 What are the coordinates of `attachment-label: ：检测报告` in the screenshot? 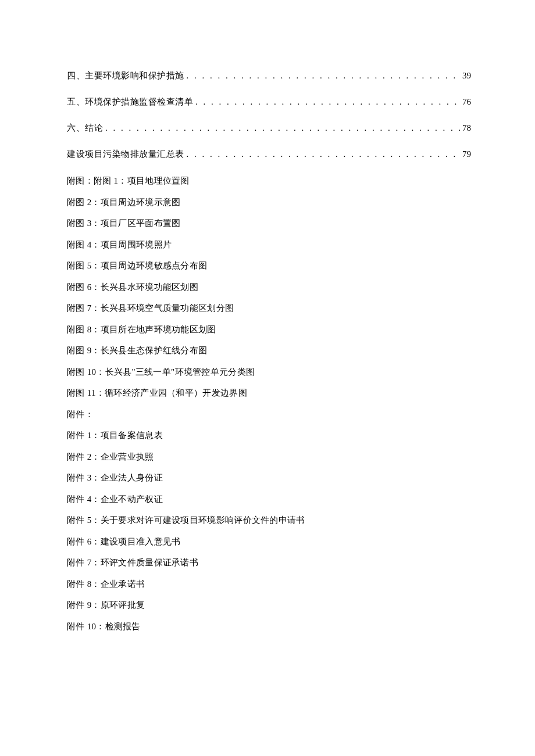 It's located at (119, 626).